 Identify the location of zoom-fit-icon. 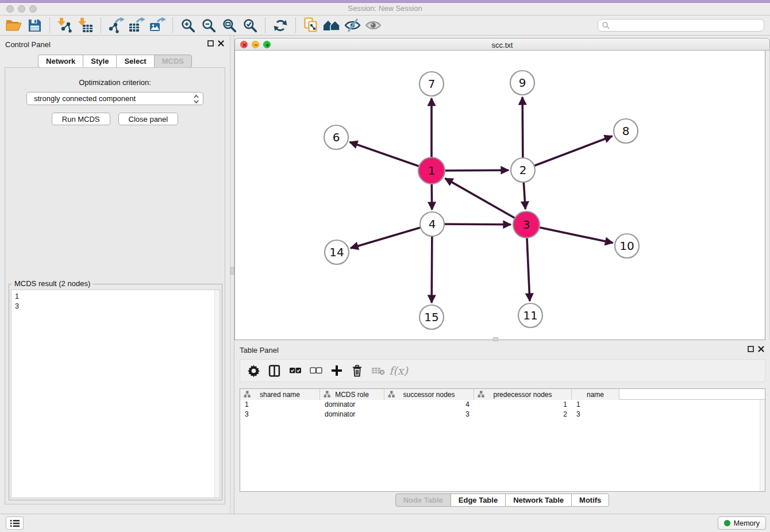
(229, 25).